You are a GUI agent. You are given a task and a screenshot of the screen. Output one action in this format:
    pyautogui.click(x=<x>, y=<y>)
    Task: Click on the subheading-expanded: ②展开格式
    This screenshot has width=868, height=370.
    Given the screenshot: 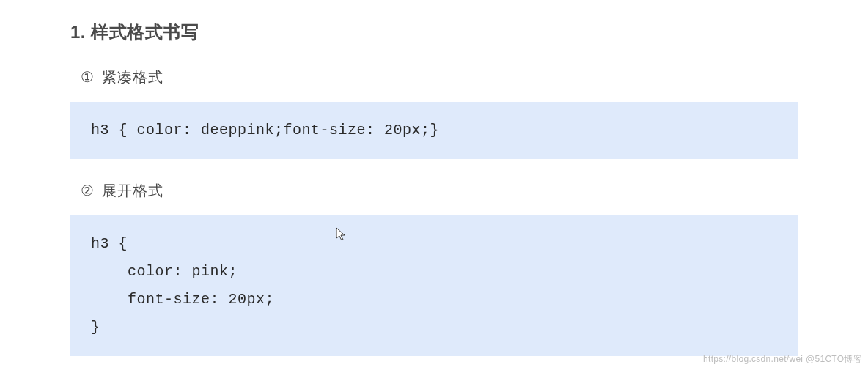 What is the action you would take?
    pyautogui.click(x=434, y=190)
    